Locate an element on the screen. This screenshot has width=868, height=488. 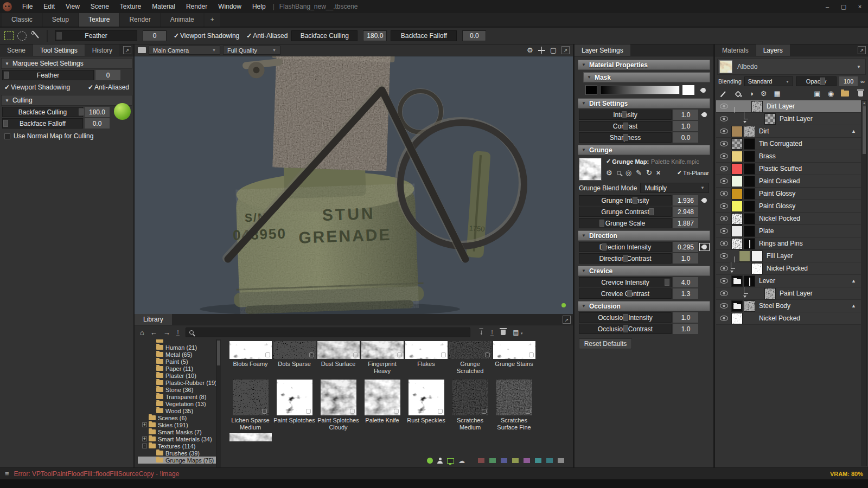
slider-row: Sharpness 0.0 is located at coordinates (644, 138).